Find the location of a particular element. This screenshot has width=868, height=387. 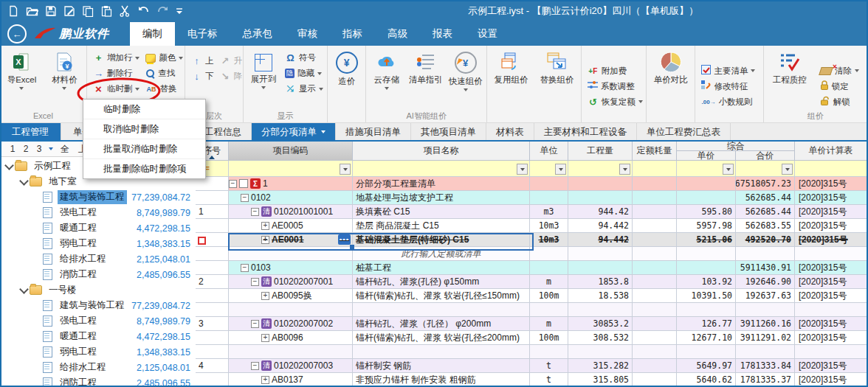

tab-fee-summary: 单位工程费汇总表 is located at coordinates (683, 132).